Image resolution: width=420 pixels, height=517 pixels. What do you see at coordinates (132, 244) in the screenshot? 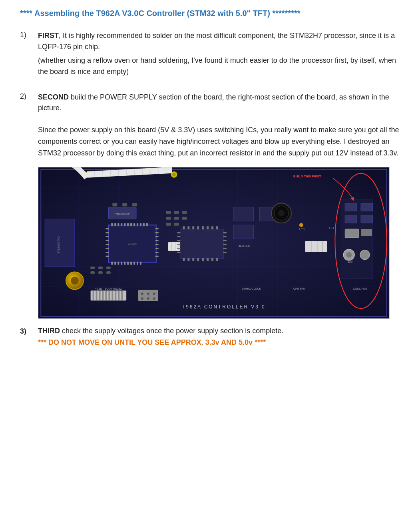
I see `svg-text: ARM` at bounding box center [132, 244].